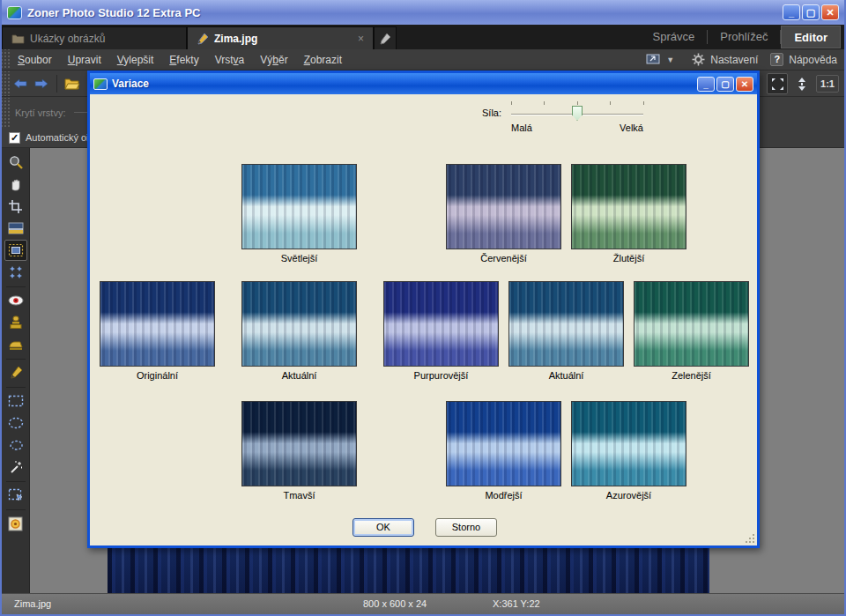  What do you see at coordinates (706, 85) in the screenshot?
I see `dialog-minimize-button: _` at bounding box center [706, 85].